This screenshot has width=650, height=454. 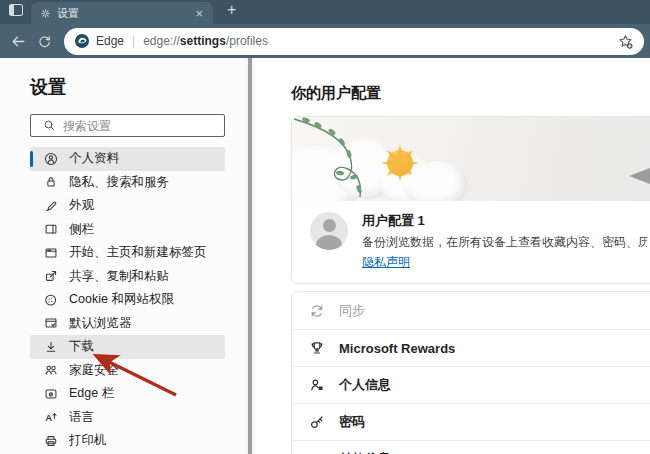 What do you see at coordinates (352, 422) in the screenshot?
I see `settings-row-label: 密码` at bounding box center [352, 422].